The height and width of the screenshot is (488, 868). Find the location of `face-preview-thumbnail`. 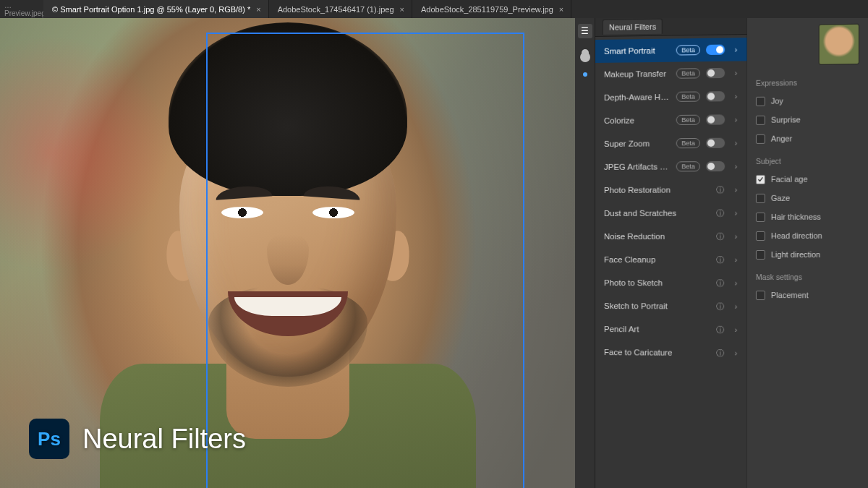

face-preview-thumbnail is located at coordinates (839, 45).